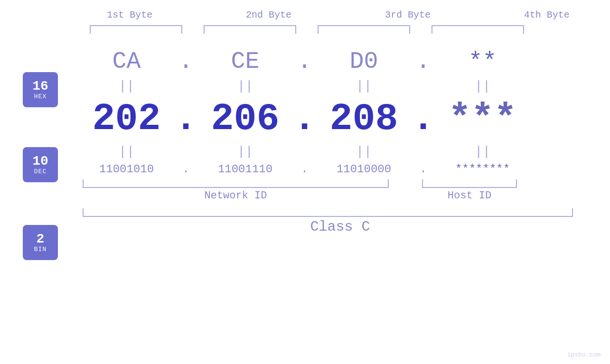 Image resolution: width=610 pixels, height=364 pixels. Describe the element at coordinates (483, 152) in the screenshot. I see `eq2-byte4: ||` at that location.